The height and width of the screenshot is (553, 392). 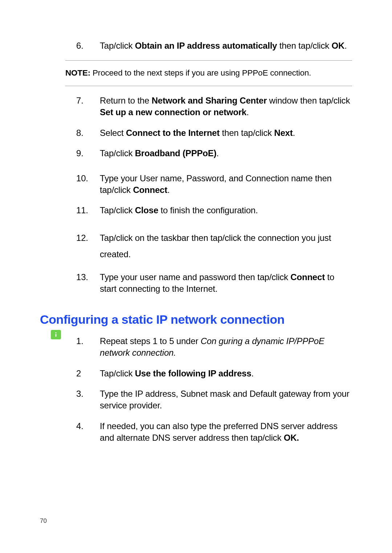 I want to click on step-body: Return to the Network and Sharing Center…, so click(x=226, y=107).